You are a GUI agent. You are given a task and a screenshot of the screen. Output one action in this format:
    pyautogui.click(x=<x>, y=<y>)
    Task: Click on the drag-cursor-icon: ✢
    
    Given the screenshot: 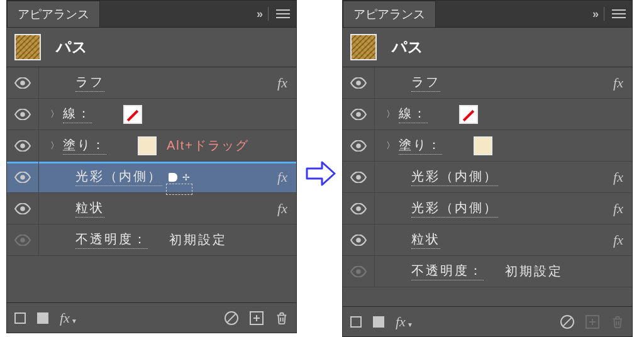 What is the action you would take?
    pyautogui.click(x=179, y=177)
    